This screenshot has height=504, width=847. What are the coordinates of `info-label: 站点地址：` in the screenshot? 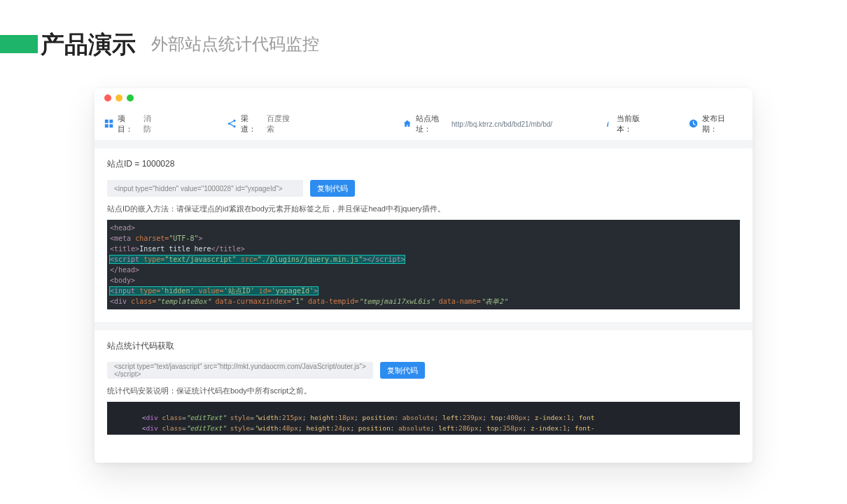 It's located at (431, 124).